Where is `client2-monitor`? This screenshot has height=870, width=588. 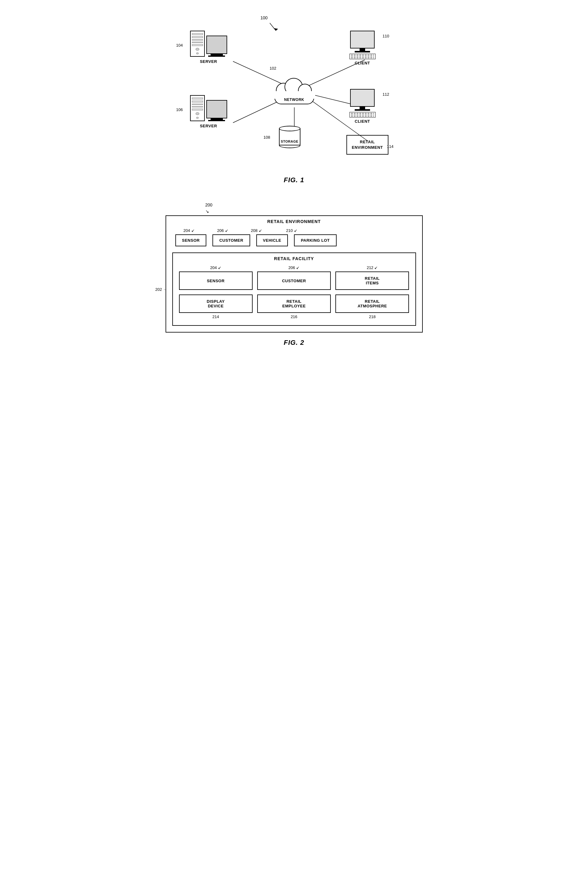
client2-monitor is located at coordinates (362, 98).